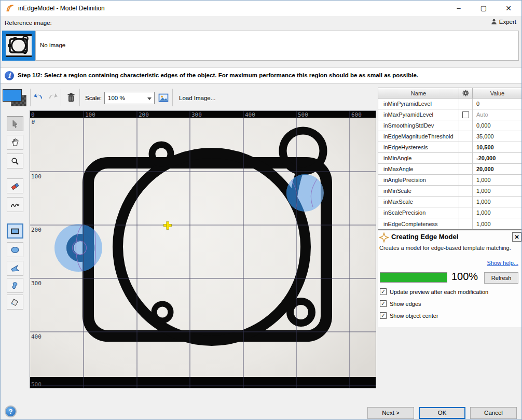 This screenshot has width=522, height=420. I want to click on option-update-preview: ✓ Update preview after each modification, so click(434, 291).